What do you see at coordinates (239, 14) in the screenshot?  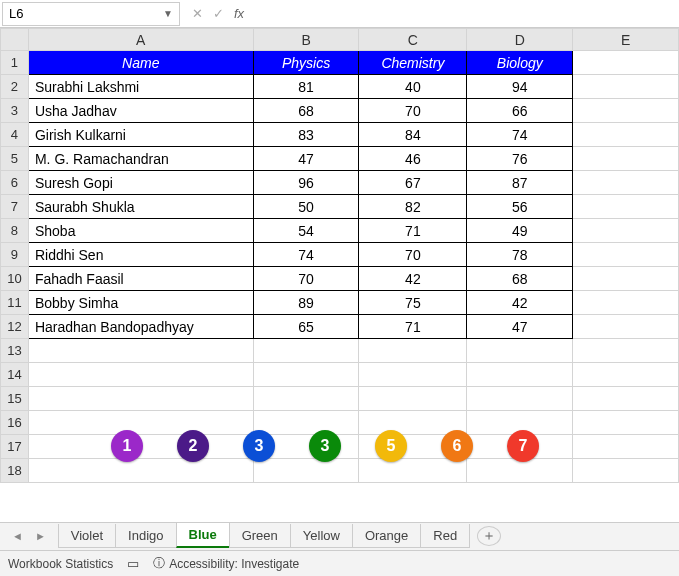 I see `fx-icon: fx` at bounding box center [239, 14].